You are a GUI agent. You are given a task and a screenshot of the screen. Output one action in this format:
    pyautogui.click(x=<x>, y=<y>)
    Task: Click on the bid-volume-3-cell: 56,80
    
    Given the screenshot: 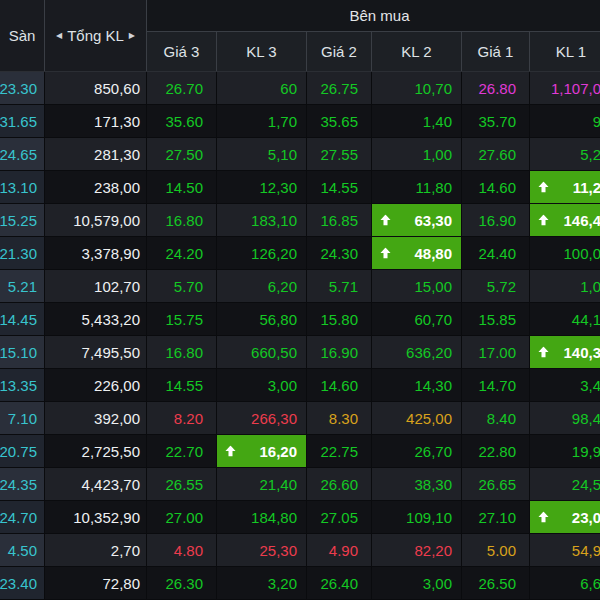 What is the action you would take?
    pyautogui.click(x=262, y=320)
    